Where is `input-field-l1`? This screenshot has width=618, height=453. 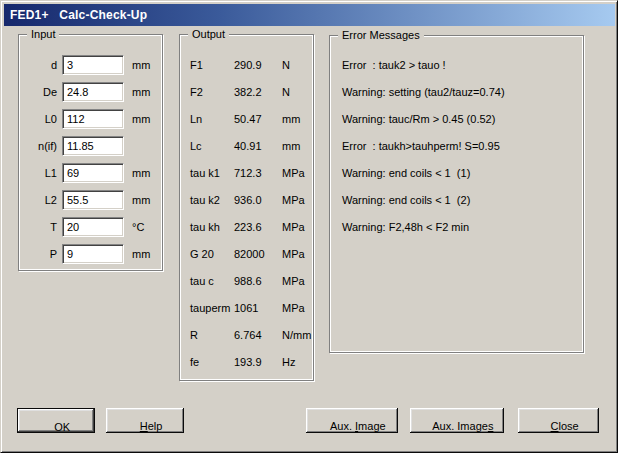 input-field-l1 is located at coordinates (93, 173).